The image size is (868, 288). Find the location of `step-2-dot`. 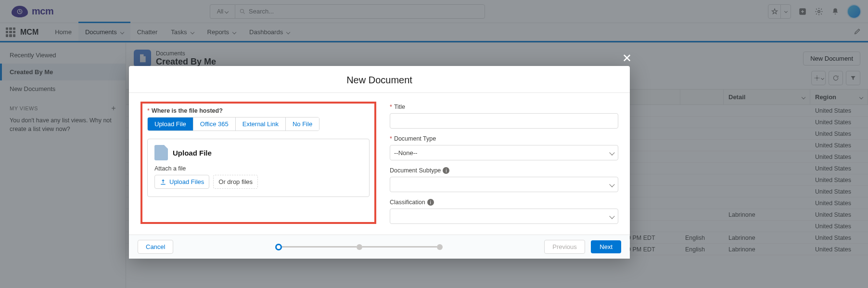

step-2-dot is located at coordinates (359, 247).